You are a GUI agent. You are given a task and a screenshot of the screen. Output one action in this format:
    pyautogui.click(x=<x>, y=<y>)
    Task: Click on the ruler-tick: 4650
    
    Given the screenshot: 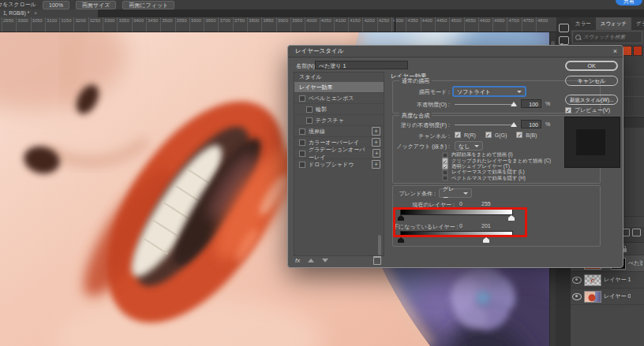 What is the action you would take?
    pyautogui.click(x=500, y=24)
    